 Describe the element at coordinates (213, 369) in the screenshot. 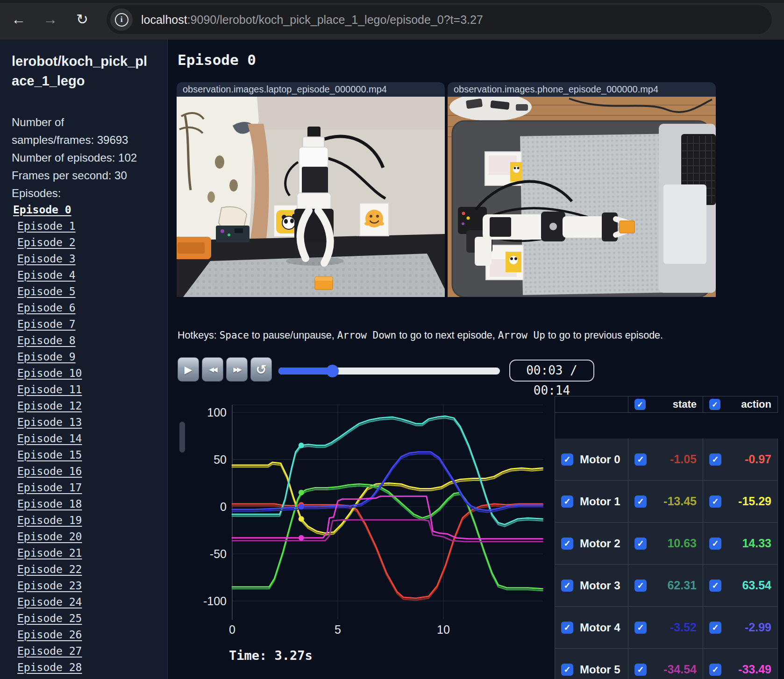

I see `rewind-icon: ◀◀` at that location.